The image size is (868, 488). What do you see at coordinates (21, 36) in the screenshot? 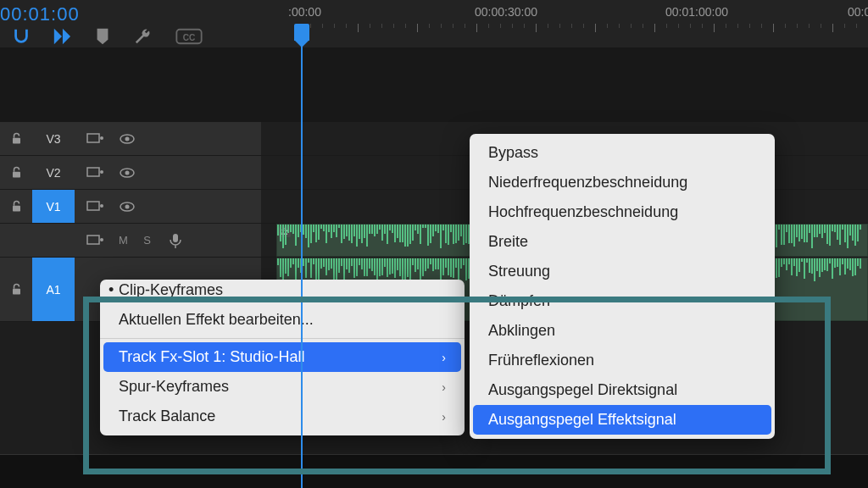
I see `snap-icon` at bounding box center [21, 36].